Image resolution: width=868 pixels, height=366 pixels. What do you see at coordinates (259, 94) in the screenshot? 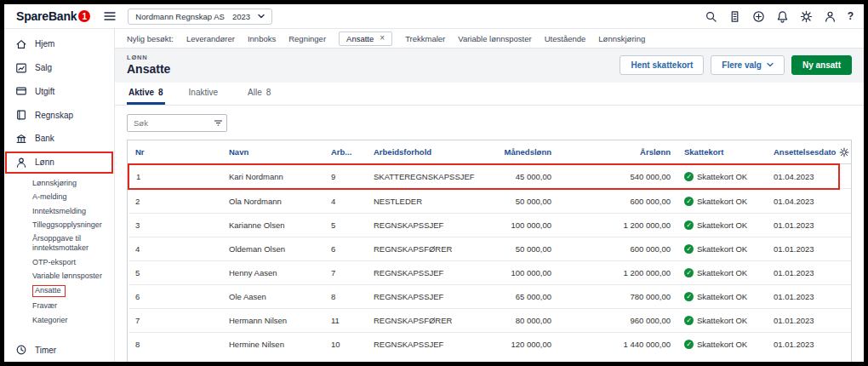
I see `tab-alle: Alle 8` at bounding box center [259, 94].